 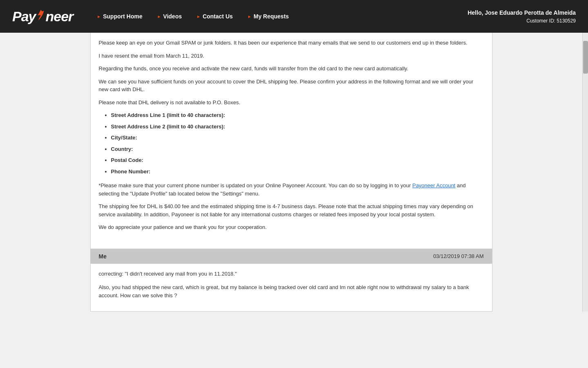 I want to click on main-nav: ► Support Home ► Videos ► Contact Us ► M…, so click(x=278, y=16).